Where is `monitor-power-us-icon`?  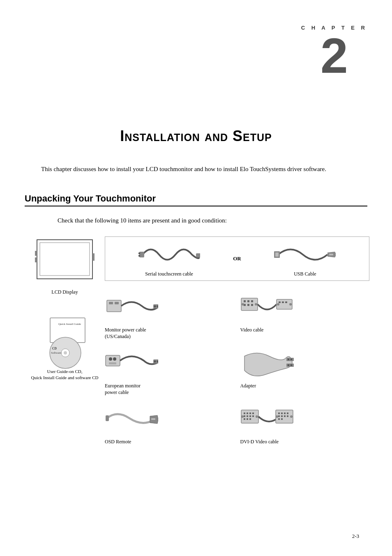 monitor-power-us-icon is located at coordinates (131, 308).